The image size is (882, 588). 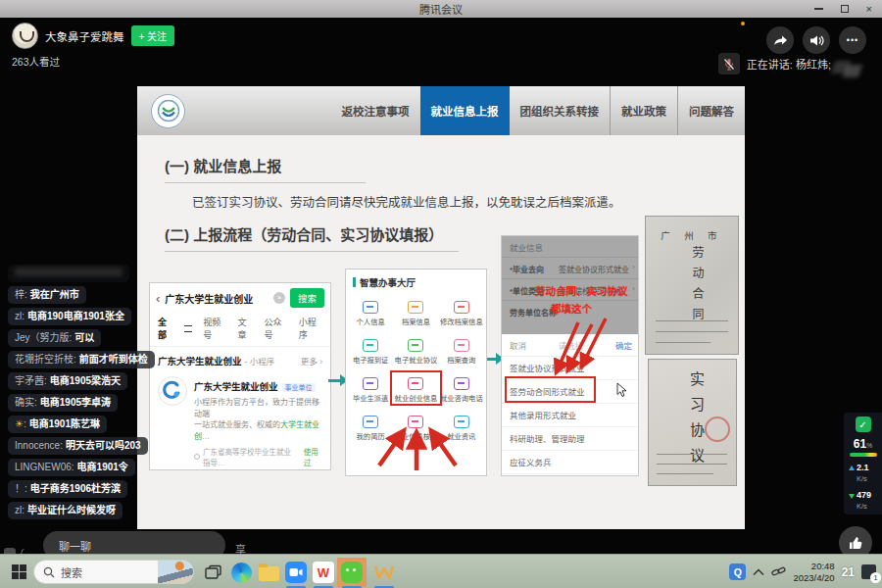 I want to click on chat-message: ☀:电商1901陈艺琳, so click(x=57, y=424).